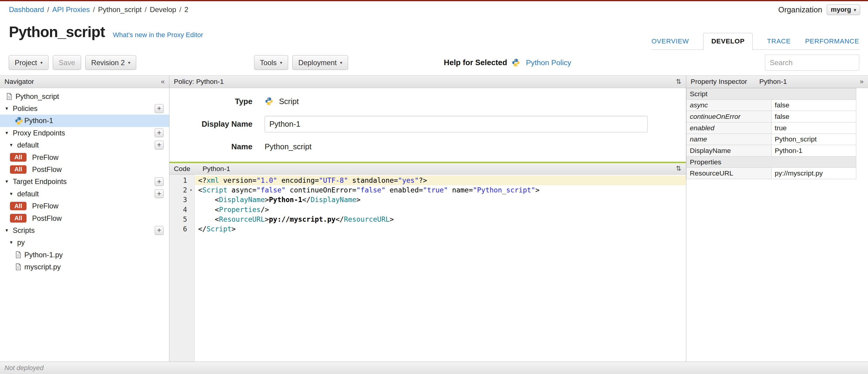 The width and height of the screenshot is (868, 374). What do you see at coordinates (163, 82) in the screenshot?
I see `collapse-panel-icon: «` at bounding box center [163, 82].